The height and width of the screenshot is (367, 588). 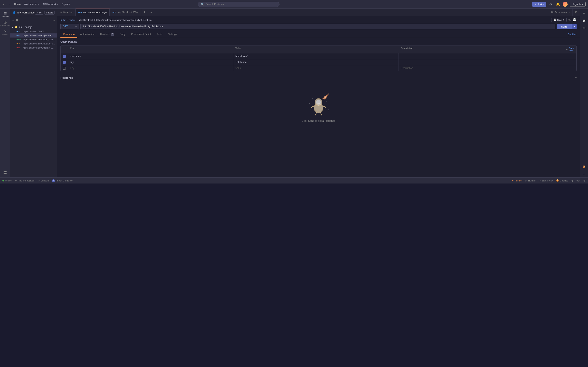 I want to click on breadcrumb-collection-link: ⊞ lab-6-nodejs, so click(x=68, y=20).